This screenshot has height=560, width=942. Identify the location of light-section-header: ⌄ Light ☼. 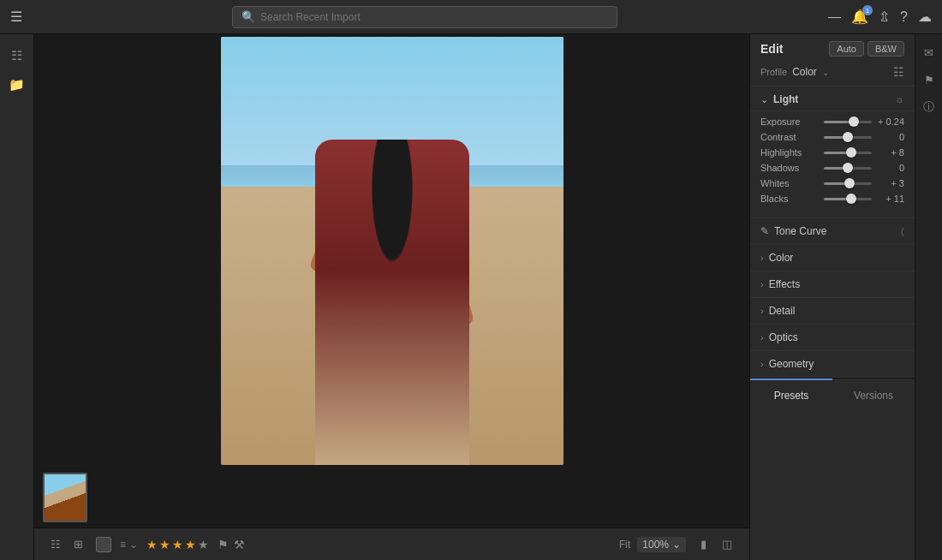
(832, 99).